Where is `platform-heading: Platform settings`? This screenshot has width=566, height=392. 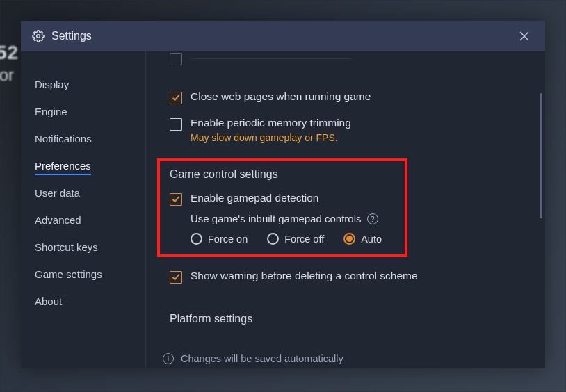
platform-heading: Platform settings is located at coordinates (346, 319).